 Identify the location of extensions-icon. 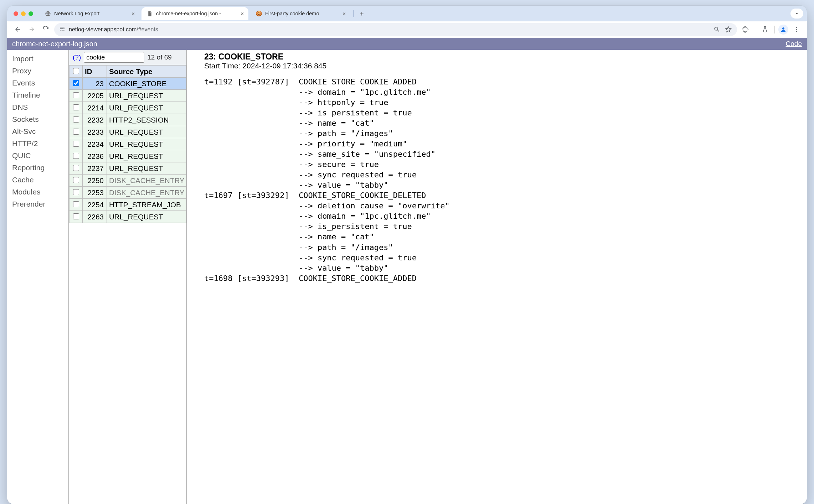
(745, 30).